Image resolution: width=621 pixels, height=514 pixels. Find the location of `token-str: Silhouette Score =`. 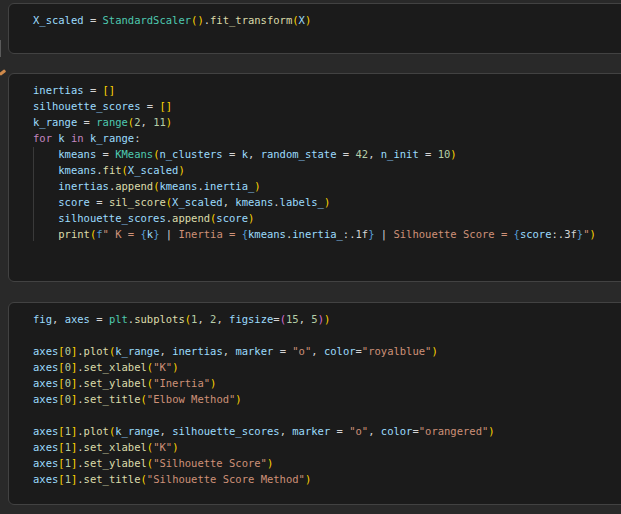

token-str: Silhouette Score = is located at coordinates (450, 234).